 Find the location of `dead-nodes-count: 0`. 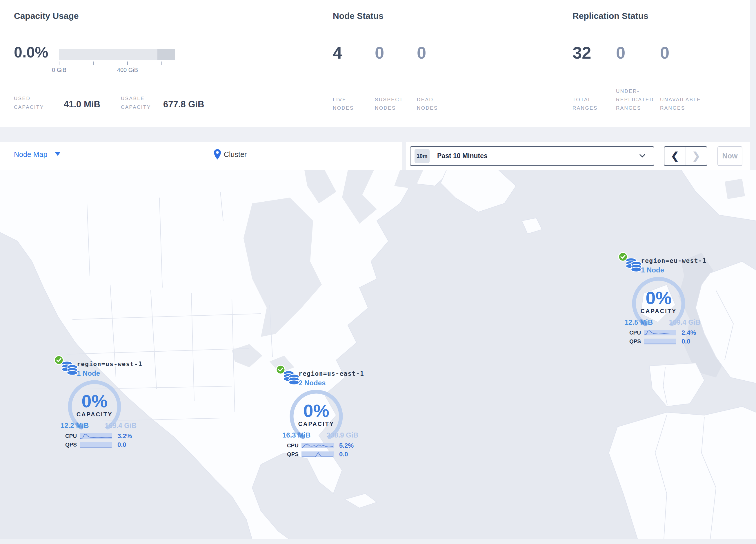

dead-nodes-count: 0 is located at coordinates (421, 53).